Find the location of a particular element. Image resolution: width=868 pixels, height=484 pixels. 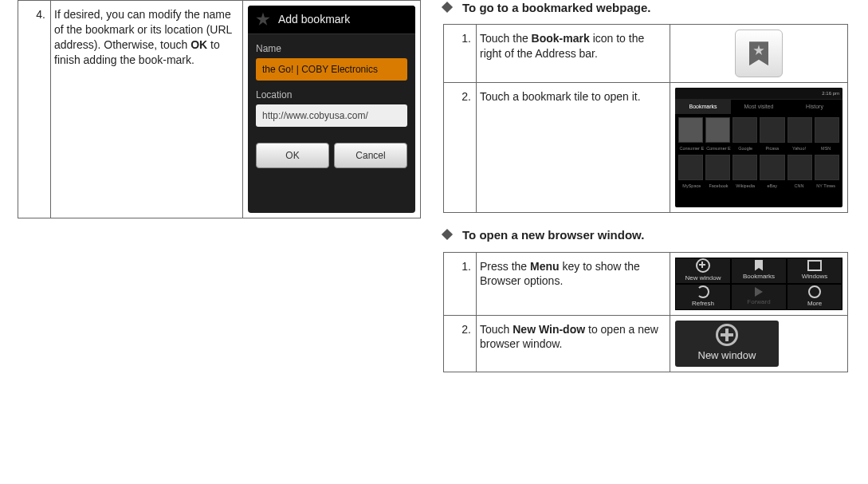

step-text: Touch a bookmark tile to open it. is located at coordinates (574, 148).